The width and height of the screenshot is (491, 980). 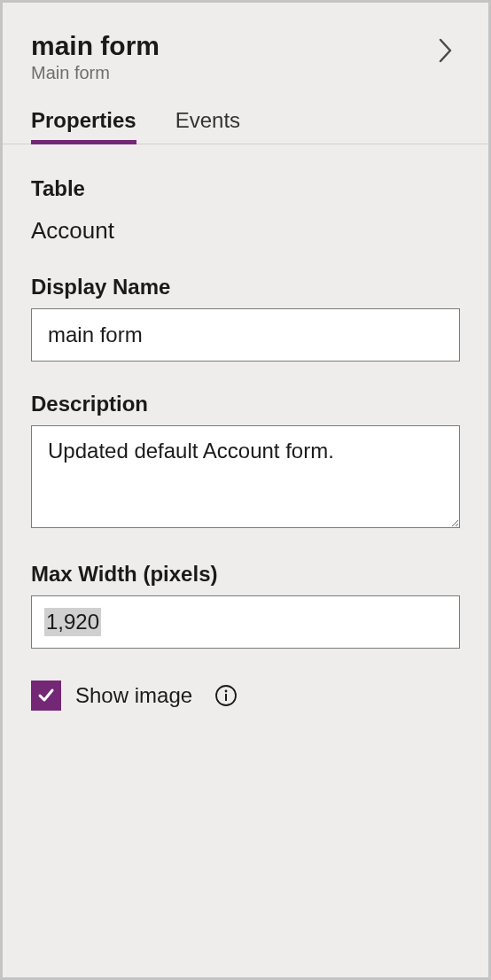 I want to click on tab-bar: Properties Events, so click(x=246, y=113).